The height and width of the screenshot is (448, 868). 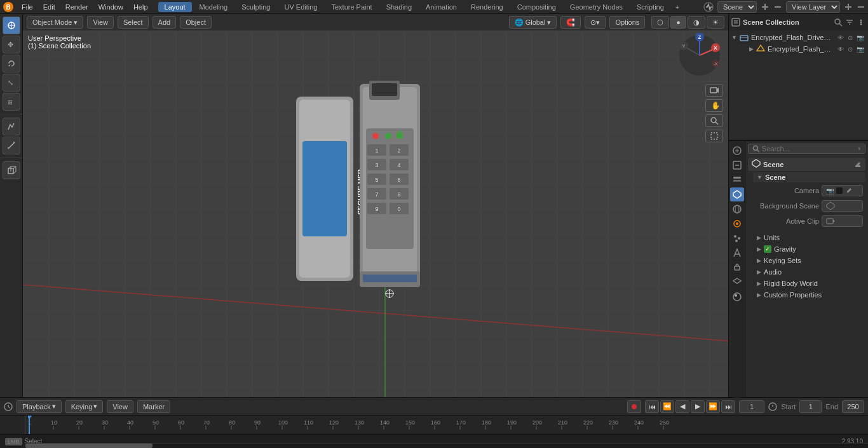 I want to click on menu-edit: Edit, so click(x=50, y=7).